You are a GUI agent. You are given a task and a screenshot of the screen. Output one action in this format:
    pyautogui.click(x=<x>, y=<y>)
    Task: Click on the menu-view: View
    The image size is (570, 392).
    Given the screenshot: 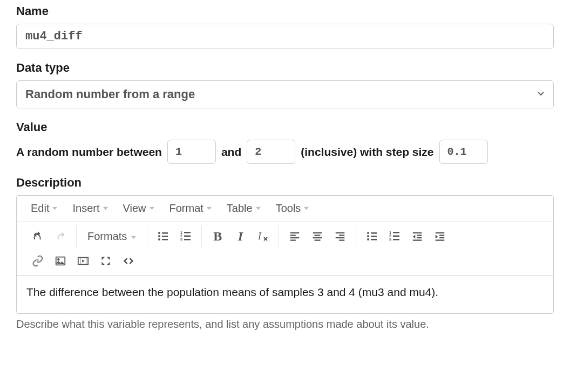 What is the action you would take?
    pyautogui.click(x=139, y=208)
    